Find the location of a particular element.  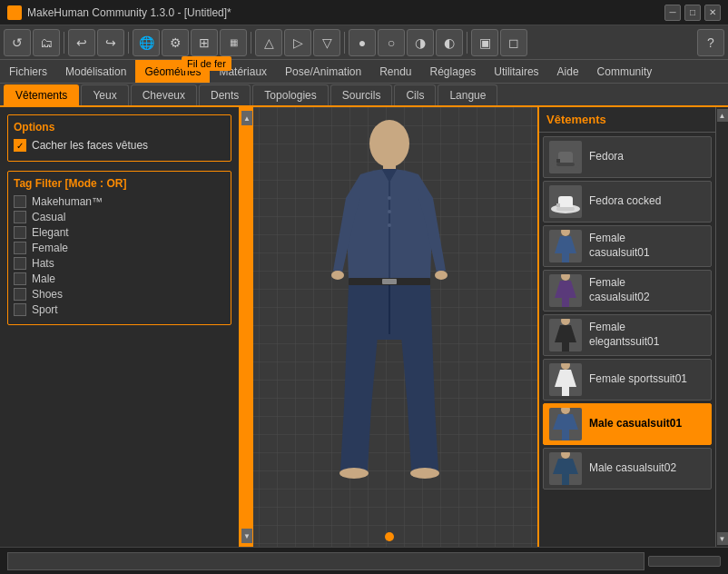

tool-circle-fill: ● is located at coordinates (362, 43).